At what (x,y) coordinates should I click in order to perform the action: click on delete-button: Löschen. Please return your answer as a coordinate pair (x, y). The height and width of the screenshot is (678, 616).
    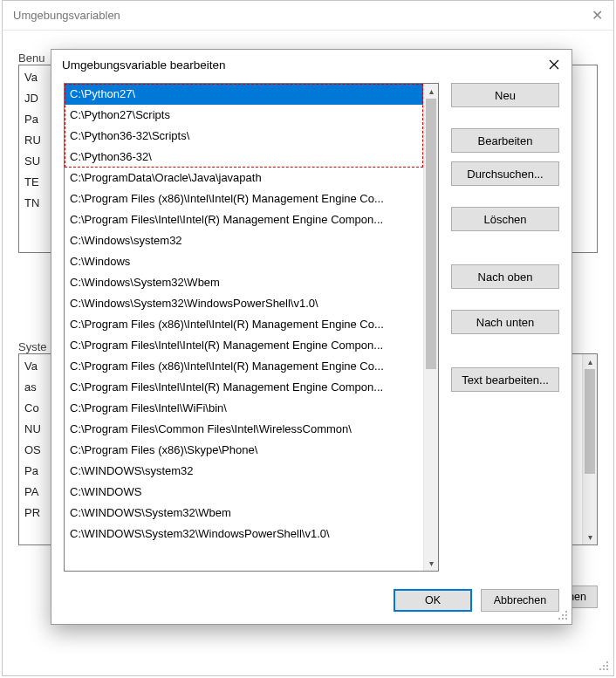
    Looking at the image, I should click on (505, 219).